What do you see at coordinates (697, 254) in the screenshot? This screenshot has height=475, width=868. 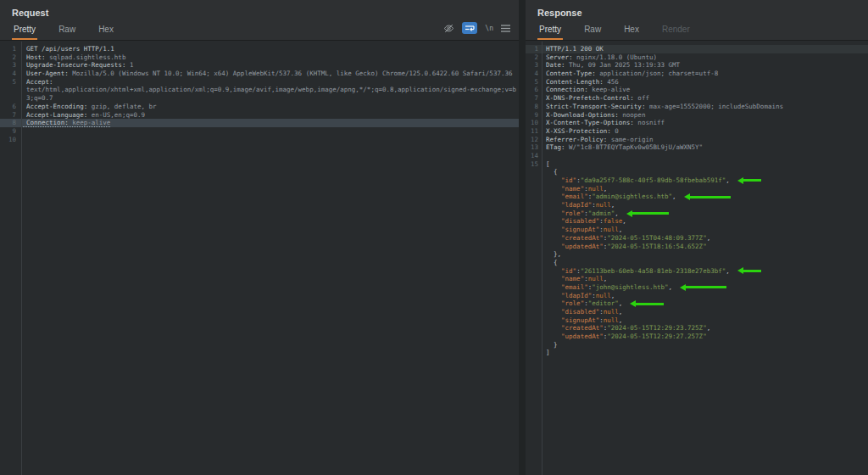 I see `code-line: },` at bounding box center [697, 254].